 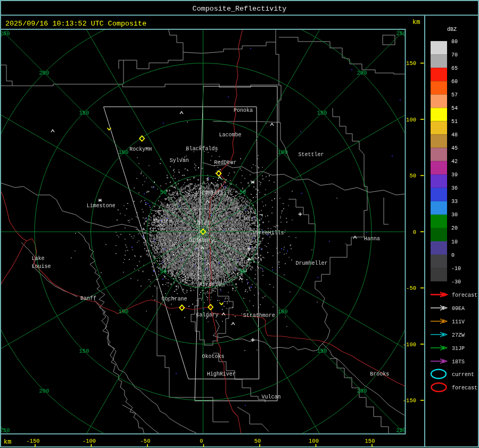 What do you see at coordinates (455, 162) in the screenshot?
I see `svg-text: 42` at bounding box center [455, 162].